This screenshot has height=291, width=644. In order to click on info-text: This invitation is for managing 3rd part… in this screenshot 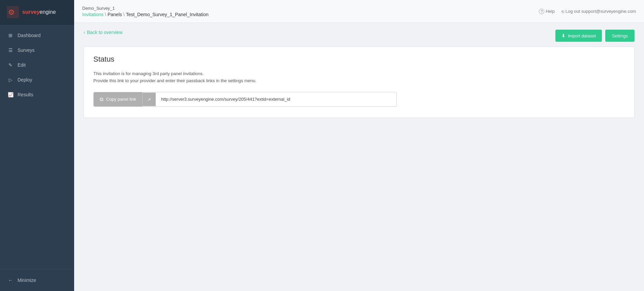, I will do `click(359, 77)`.